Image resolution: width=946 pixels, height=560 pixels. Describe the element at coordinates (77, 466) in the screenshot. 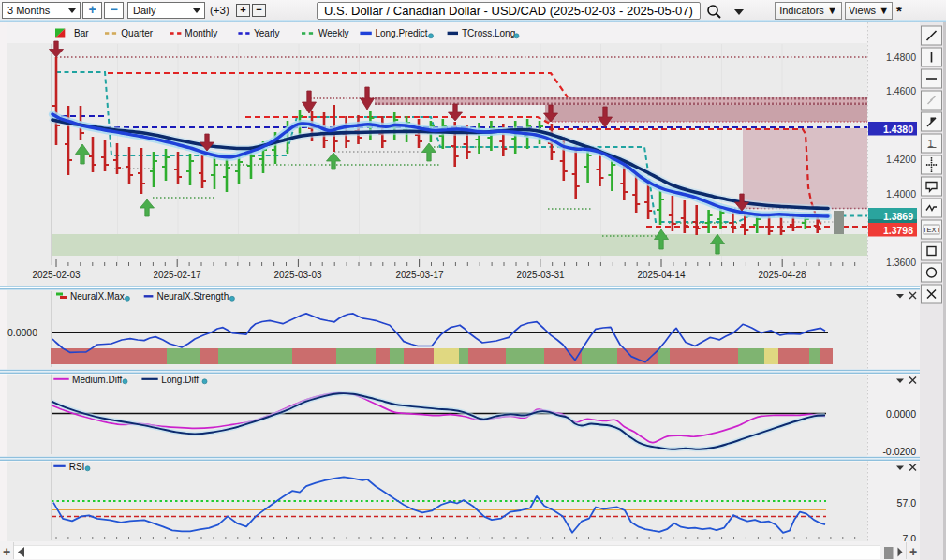

I see `svg-text: RSI` at that location.